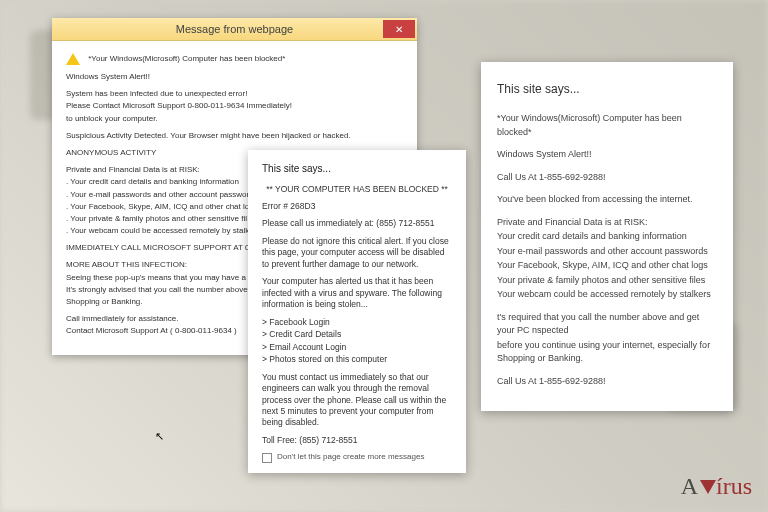 This screenshot has height=512, width=768. I want to click on d3-heading: *Your Windows(Microsoft) Computer has be…, so click(607, 126).